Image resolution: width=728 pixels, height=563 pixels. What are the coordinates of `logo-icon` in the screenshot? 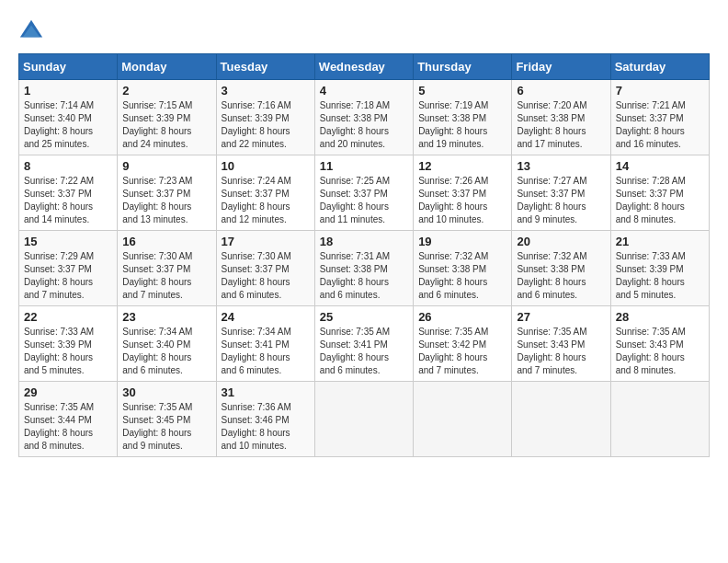 It's located at (31, 31).